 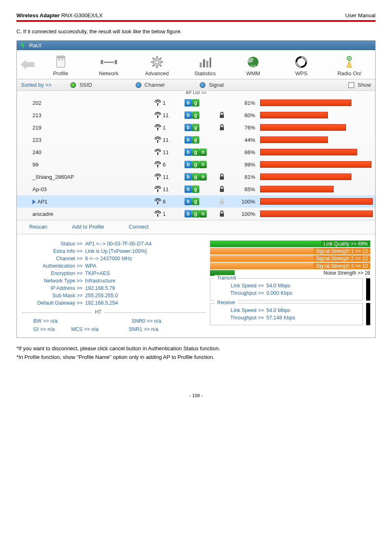 I want to click on sig1-bar, so click(x=262, y=251).